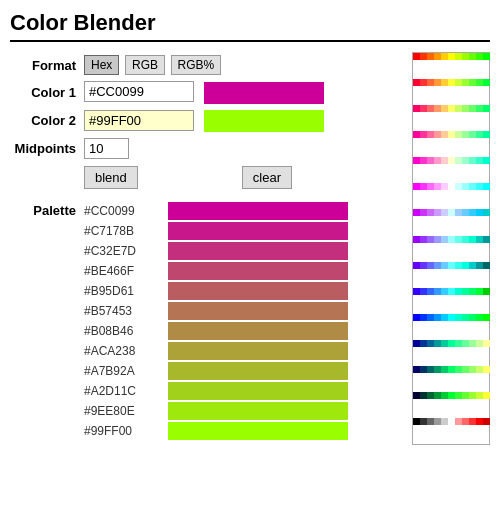 The height and width of the screenshot is (508, 500). What do you see at coordinates (242, 331) in the screenshot?
I see `palette-row: #B08B46` at bounding box center [242, 331].